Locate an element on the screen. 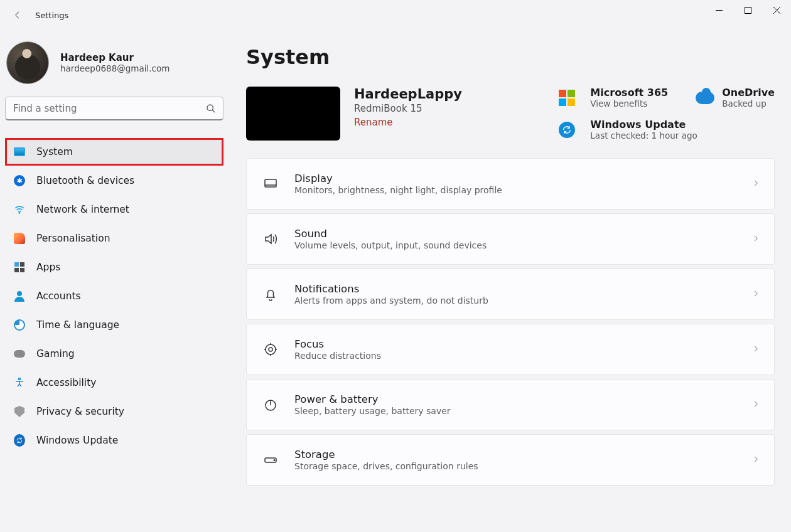 This screenshot has width=791, height=532. card-title: Notifications is located at coordinates (392, 289).